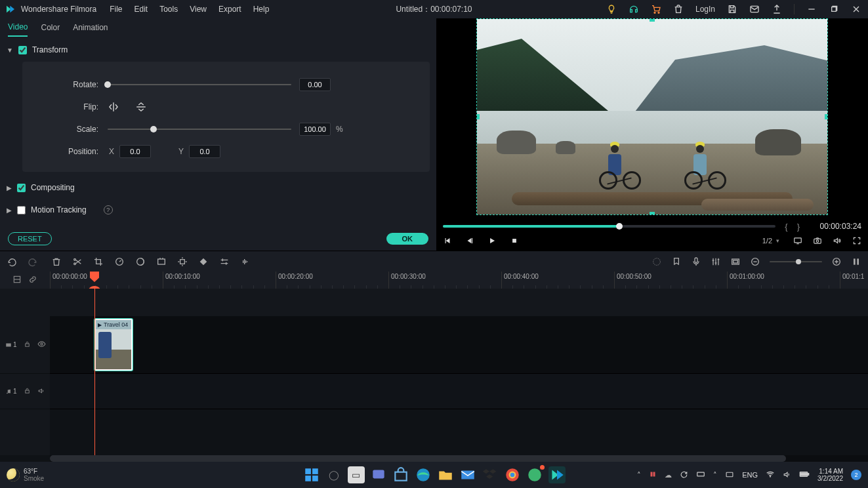  What do you see at coordinates (754, 9) in the screenshot?
I see `mail-icon` at bounding box center [754, 9].